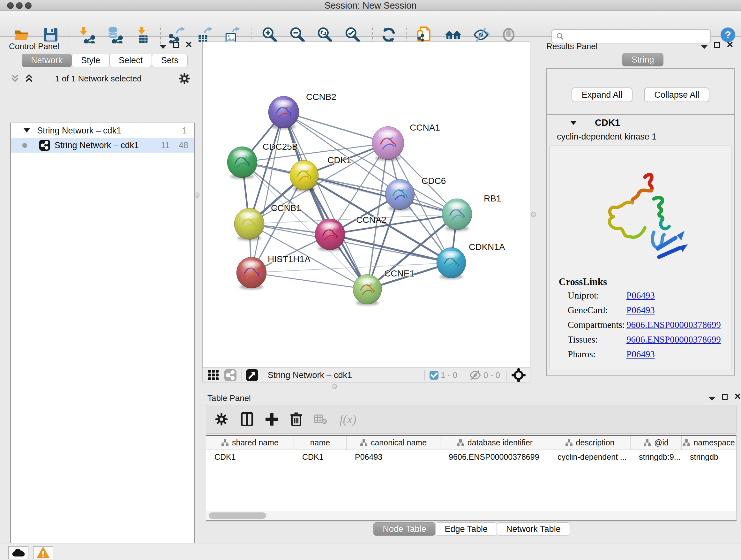 This screenshot has width=741, height=560. I want to click on tab-network: Network, so click(47, 60).